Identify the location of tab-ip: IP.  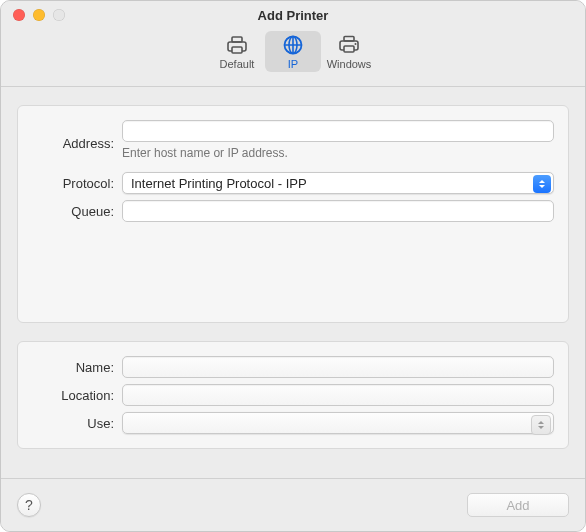
(293, 52).